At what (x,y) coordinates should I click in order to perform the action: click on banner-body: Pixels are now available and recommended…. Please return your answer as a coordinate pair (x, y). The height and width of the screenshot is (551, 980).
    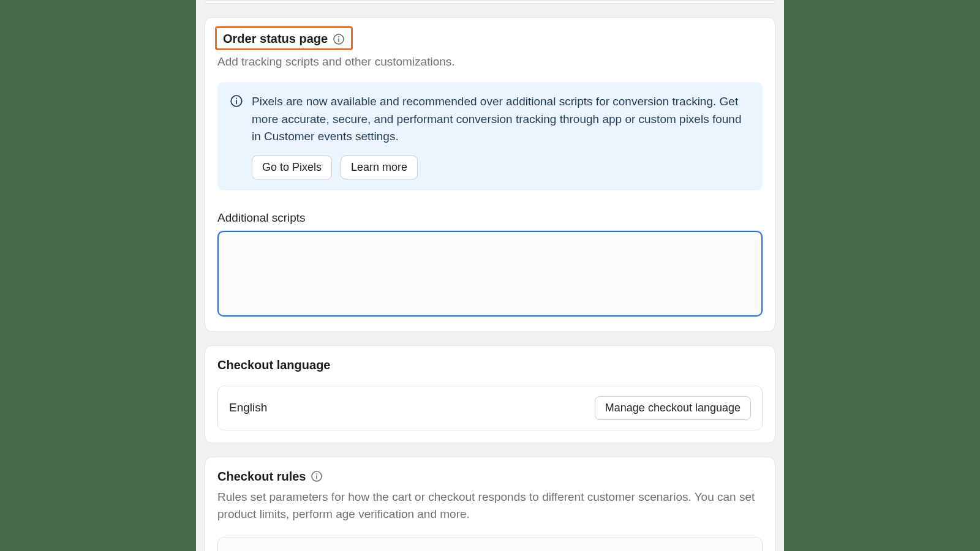
    Looking at the image, I should click on (501, 136).